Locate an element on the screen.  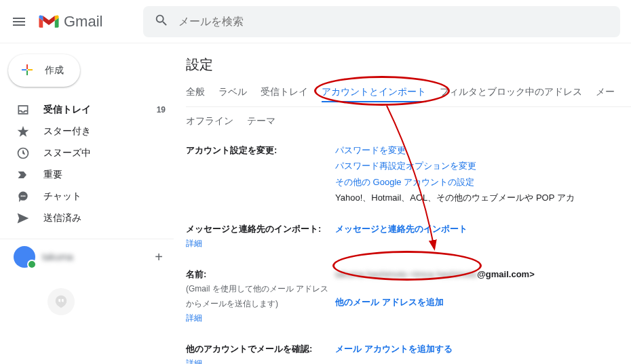
search-bar is located at coordinates (381, 22).